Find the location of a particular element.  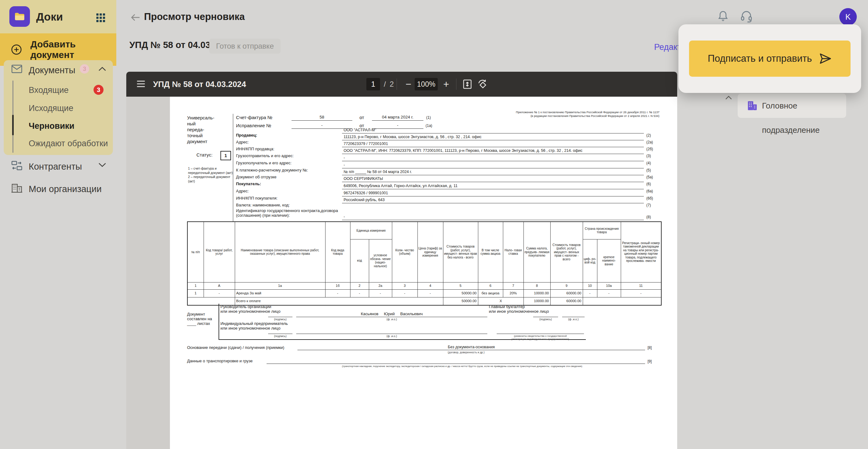

division-building-icon is located at coordinates (752, 106).